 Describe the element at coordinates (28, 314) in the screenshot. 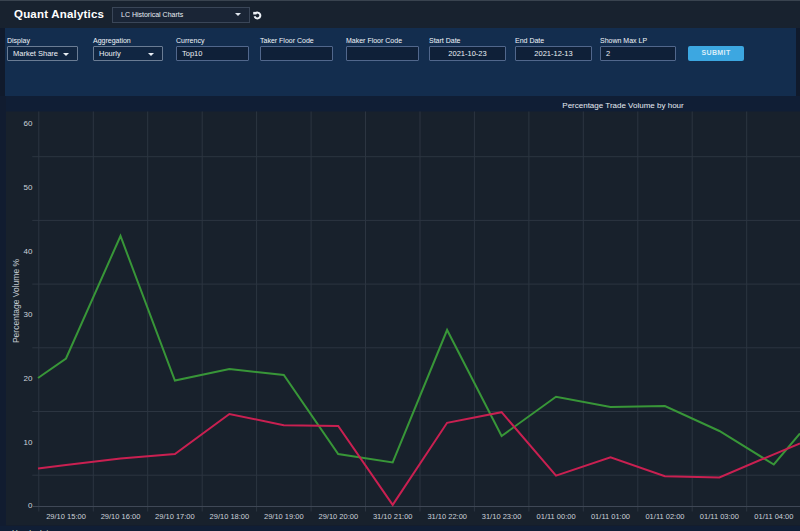

I see `svg-text: 30` at that location.